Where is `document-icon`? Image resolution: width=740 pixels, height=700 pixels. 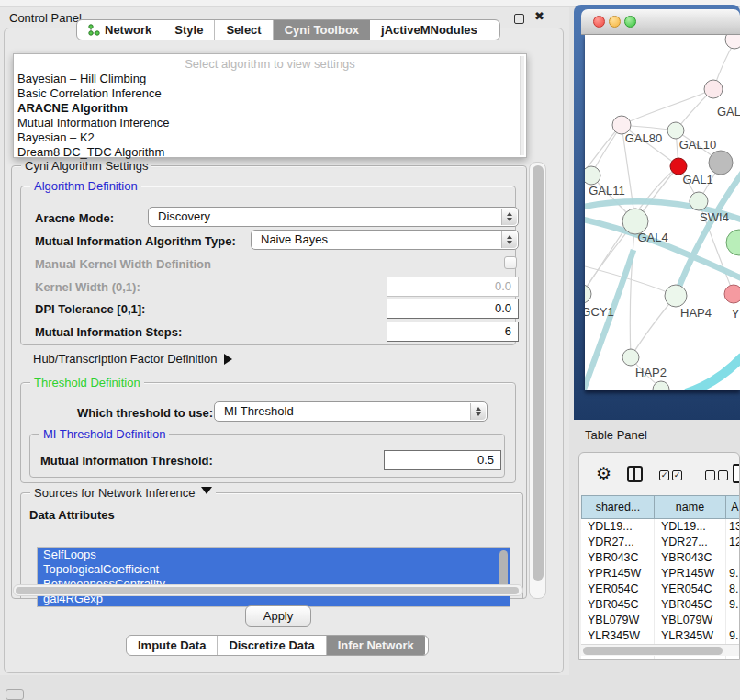
document-icon is located at coordinates (736, 474).